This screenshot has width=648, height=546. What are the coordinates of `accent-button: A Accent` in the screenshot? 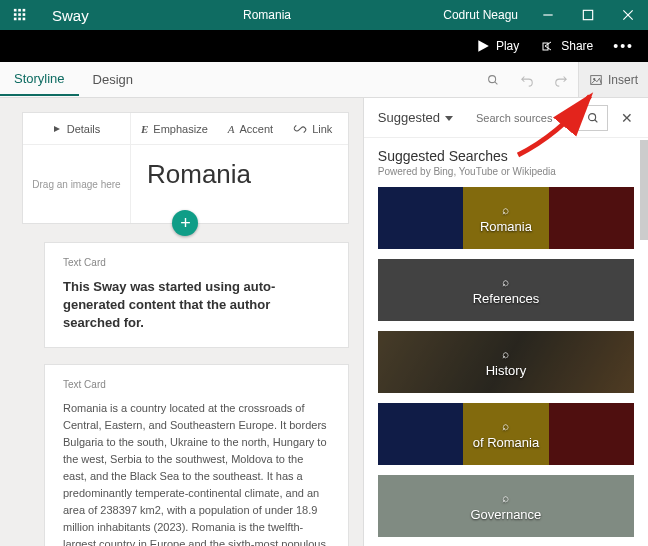 It's located at (250, 129).